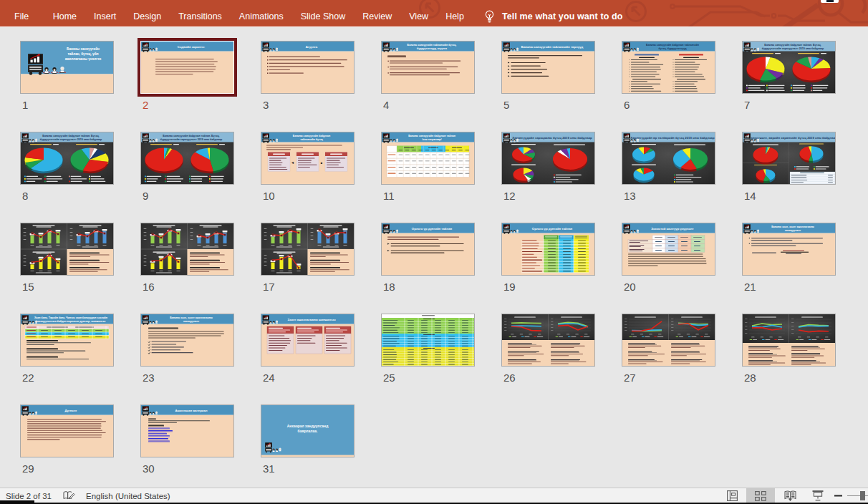 Image resolution: width=868 pixels, height=504 pixels. I want to click on slide-thumbnail-30: Ашигласан материал, so click(188, 431).